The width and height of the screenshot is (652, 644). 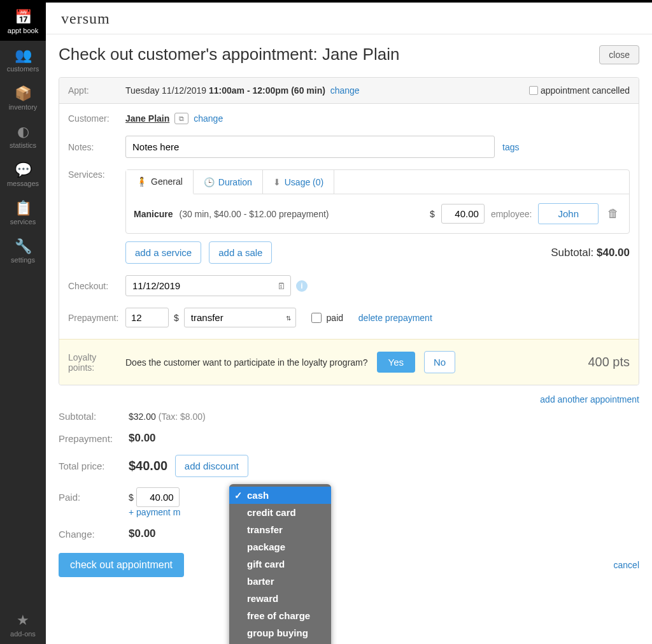 What do you see at coordinates (143, 417) in the screenshot?
I see `subtotal-value: $32.00` at bounding box center [143, 417].